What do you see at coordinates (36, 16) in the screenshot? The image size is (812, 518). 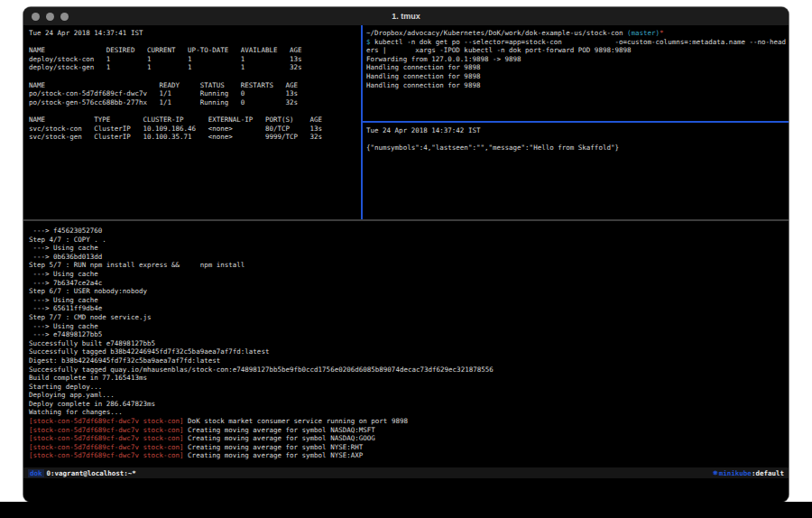 I see `close-button` at bounding box center [36, 16].